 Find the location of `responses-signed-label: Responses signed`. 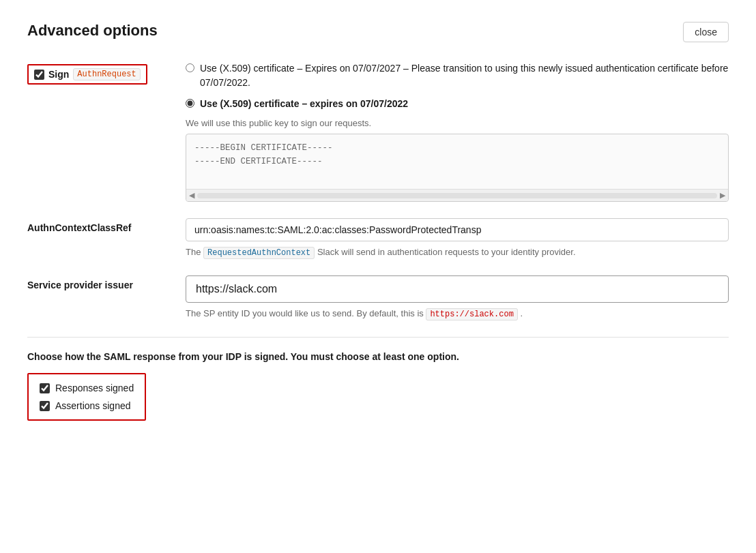

responses-signed-label: Responses signed is located at coordinates (94, 388).